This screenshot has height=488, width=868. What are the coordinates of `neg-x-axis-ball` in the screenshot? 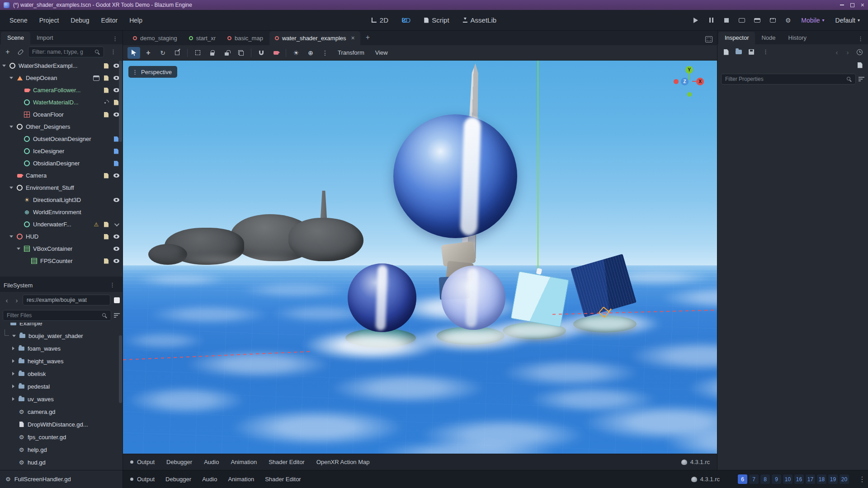 It's located at (676, 81).